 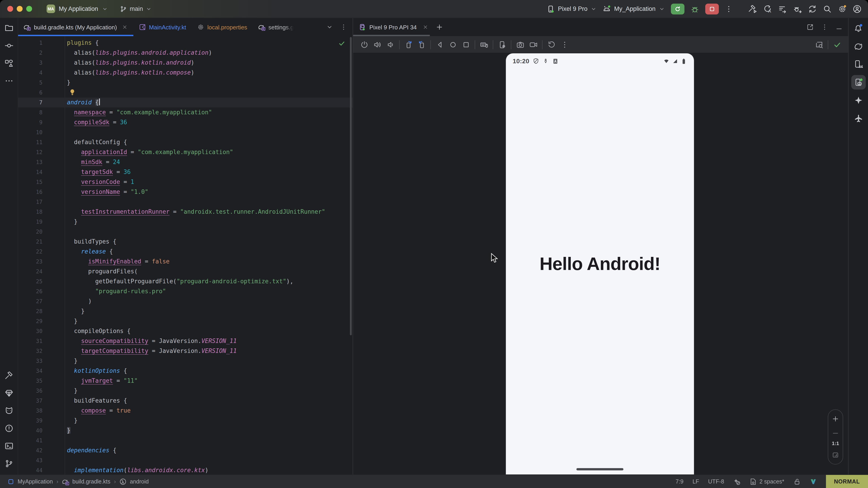 What do you see at coordinates (394, 27) in the screenshot?
I see `device-tab: Pixel 9 Pro API 34` at bounding box center [394, 27].